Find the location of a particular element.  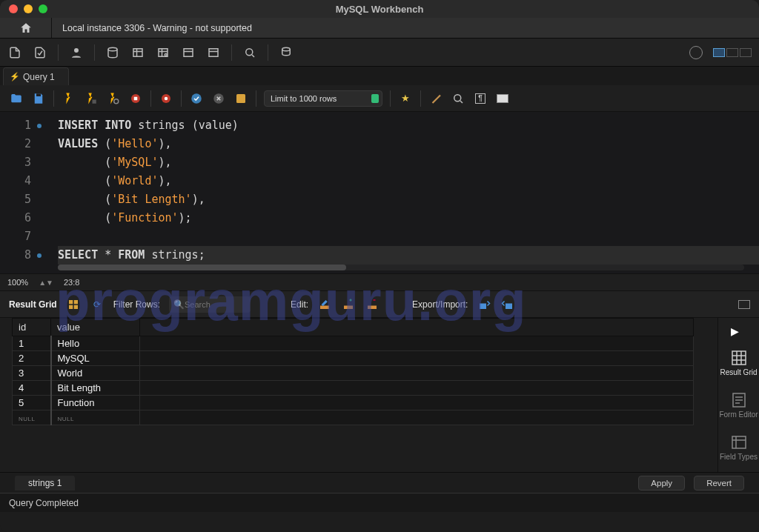

side-tab-result-grid: Result Grid is located at coordinates (738, 363).